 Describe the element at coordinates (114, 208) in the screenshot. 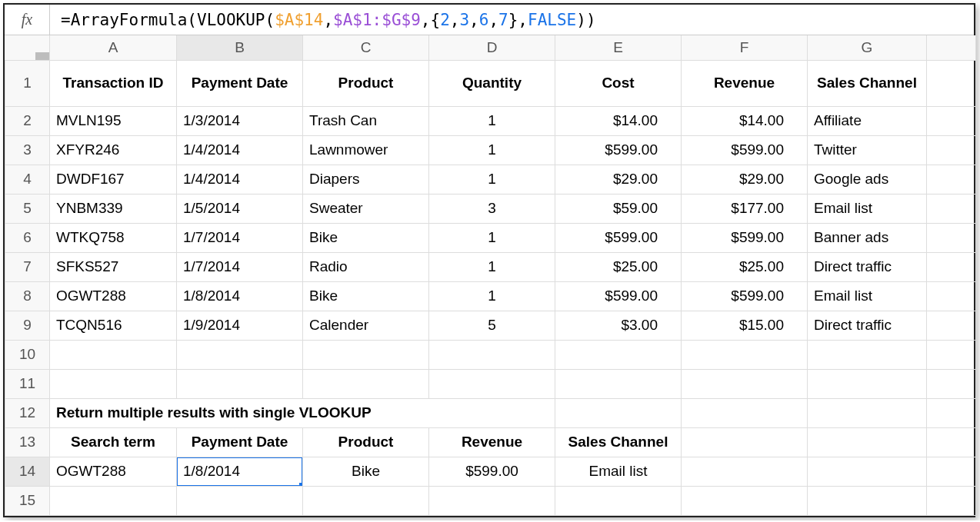

I see `cell: YNBM339` at that location.